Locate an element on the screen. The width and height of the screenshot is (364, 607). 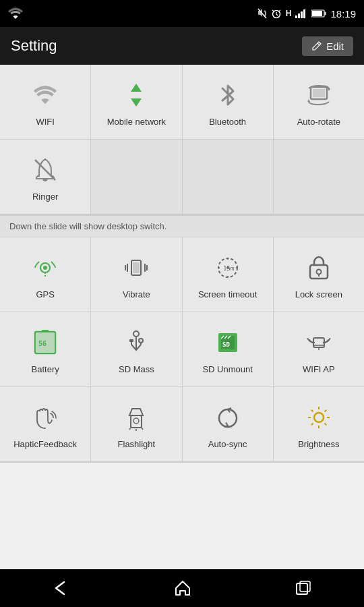
grid-row-4: 56 Battery SD Mass is located at coordinates (182, 349).